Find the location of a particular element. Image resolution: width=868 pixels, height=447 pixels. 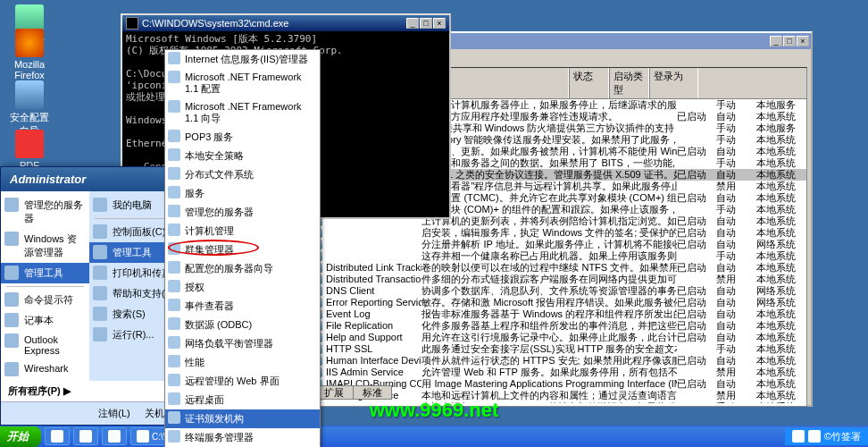

service-row: Distributed Transaction Coordinator件多细的分… is located at coordinates (558, 279).